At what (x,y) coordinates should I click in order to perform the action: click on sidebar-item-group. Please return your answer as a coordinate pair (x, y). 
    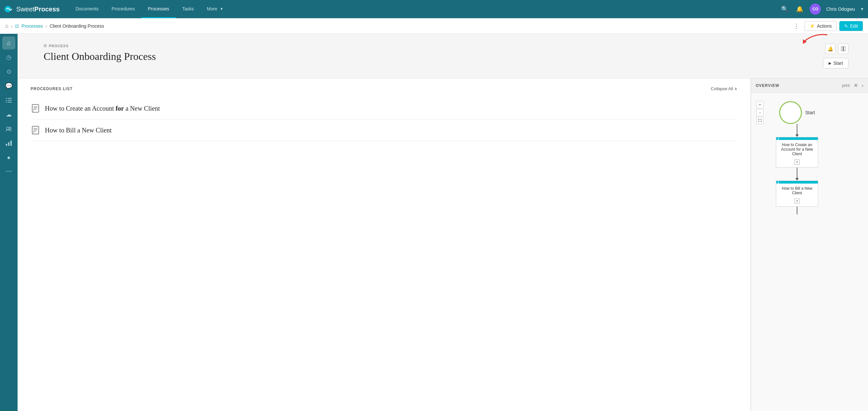
    Looking at the image, I should click on (9, 129).